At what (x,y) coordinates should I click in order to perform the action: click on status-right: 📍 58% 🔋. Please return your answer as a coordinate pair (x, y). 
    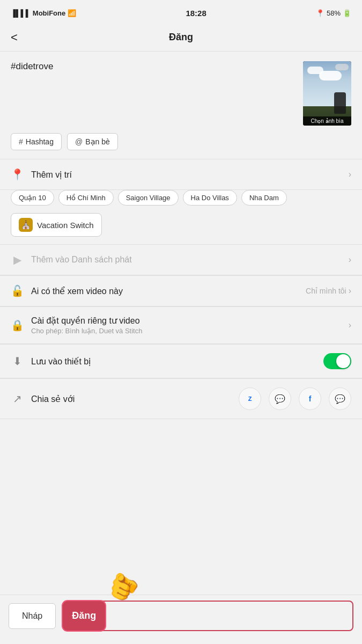
    Looking at the image, I should click on (334, 13).